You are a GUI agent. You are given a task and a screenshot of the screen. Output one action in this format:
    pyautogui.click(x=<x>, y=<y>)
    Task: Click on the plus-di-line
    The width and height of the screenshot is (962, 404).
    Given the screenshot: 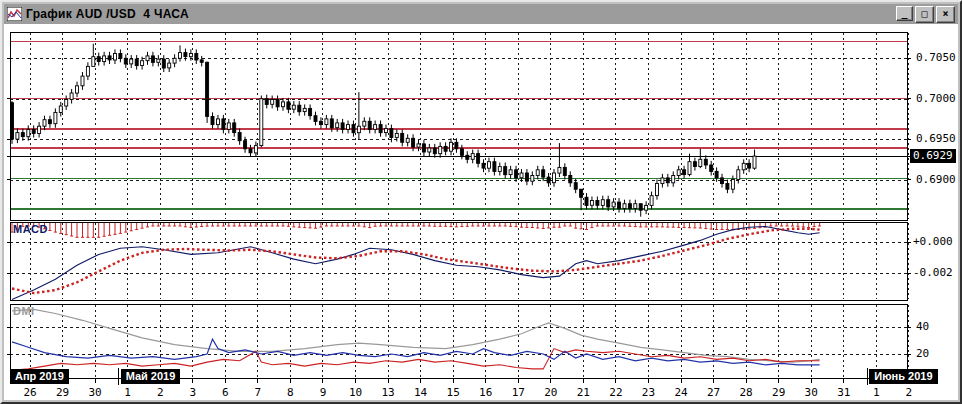 What is the action you would take?
    pyautogui.click(x=416, y=352)
    